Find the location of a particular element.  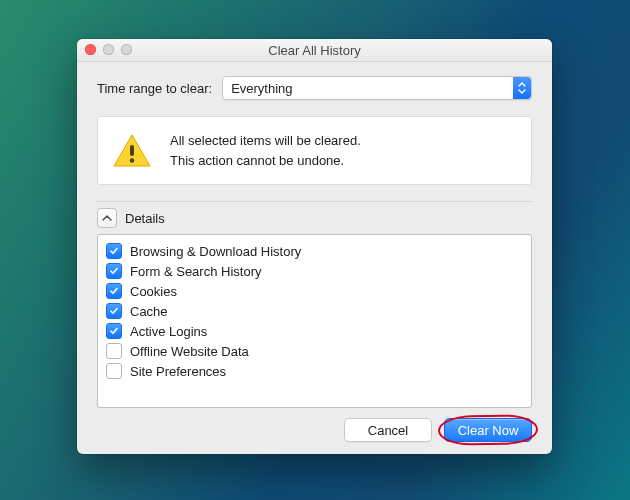

list-item-label: Active Logins is located at coordinates (168, 332).